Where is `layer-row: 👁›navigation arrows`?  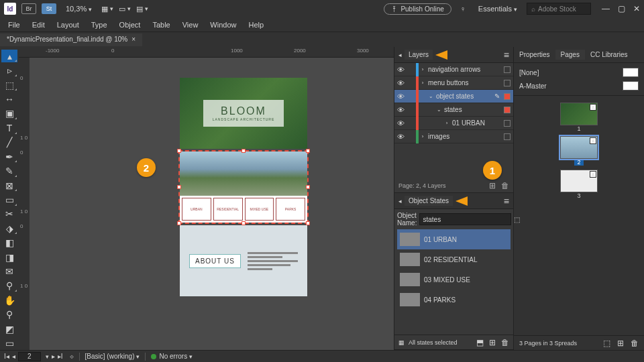 layer-row: 👁›navigation arrows is located at coordinates (453, 70).